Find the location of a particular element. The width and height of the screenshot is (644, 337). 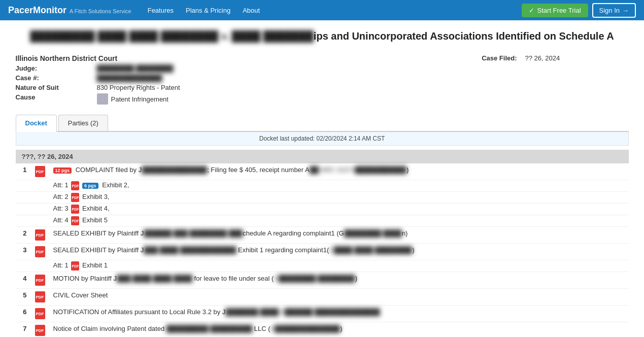

table-row: 2 PDF SEALED EXHIBIT by Plaintiff J█████… is located at coordinates (322, 235).